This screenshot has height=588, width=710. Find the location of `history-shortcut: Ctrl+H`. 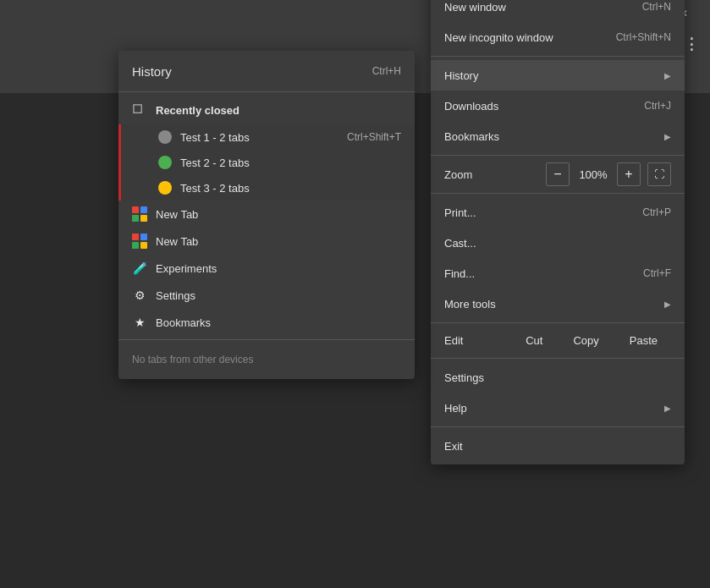

history-shortcut: Ctrl+H is located at coordinates (387, 71).